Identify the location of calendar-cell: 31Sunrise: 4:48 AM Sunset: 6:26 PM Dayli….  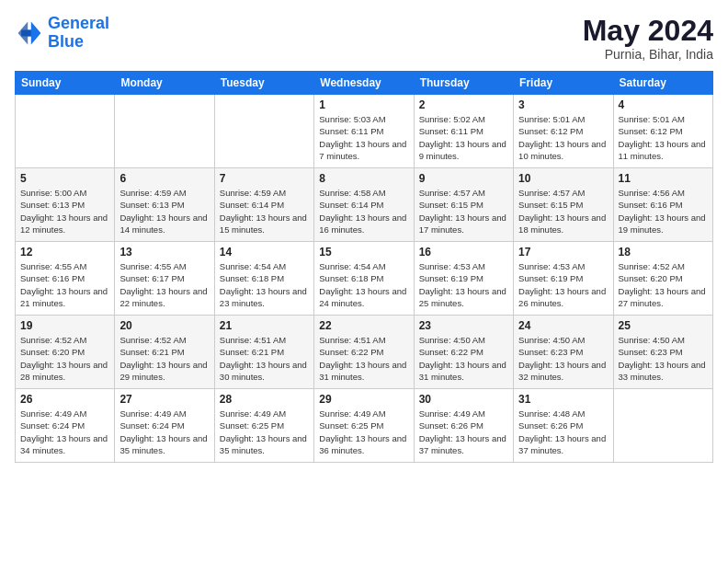
(563, 426).